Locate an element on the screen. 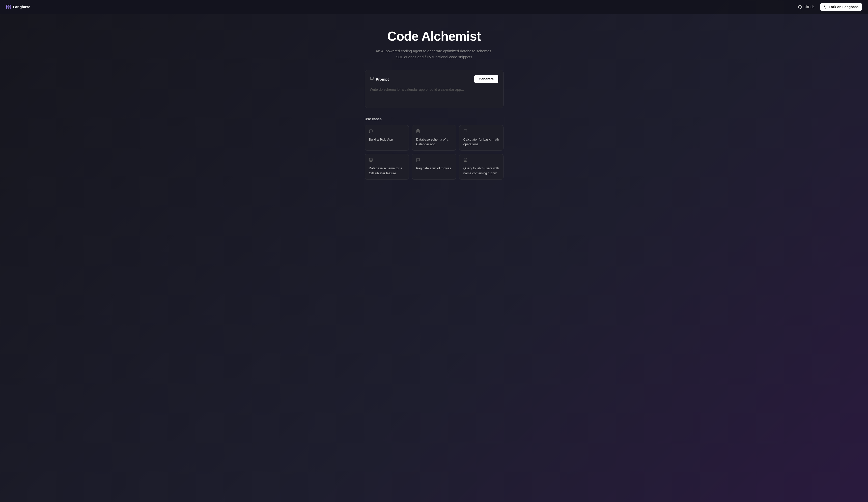 Image resolution: width=868 pixels, height=502 pixels. navbar: Langbase GitHub Fork on Langbase is located at coordinates (434, 7).